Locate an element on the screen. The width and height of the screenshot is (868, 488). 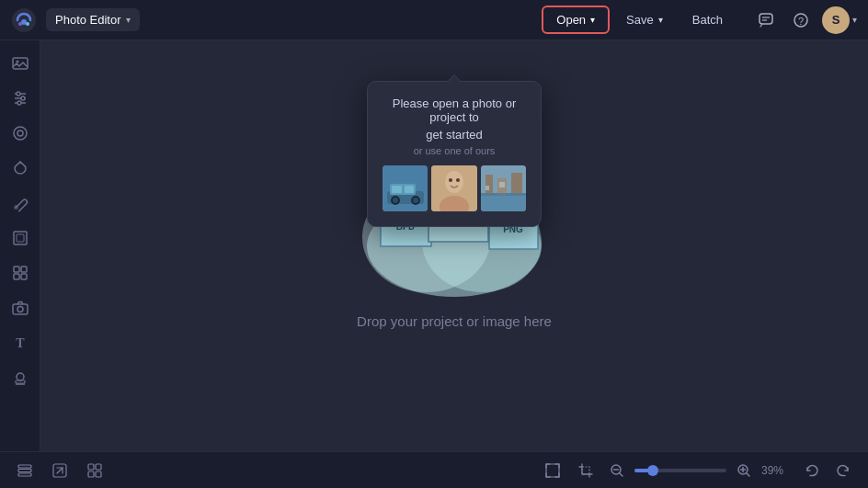
sidebar-item-adjustments is located at coordinates (20, 98).